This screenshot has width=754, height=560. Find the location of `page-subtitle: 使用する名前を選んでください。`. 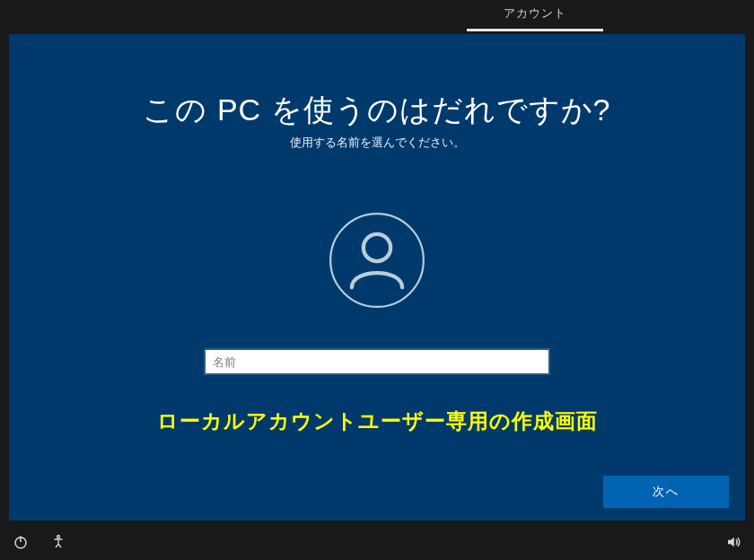

page-subtitle: 使用する名前を選んでください。 is located at coordinates (377, 143).